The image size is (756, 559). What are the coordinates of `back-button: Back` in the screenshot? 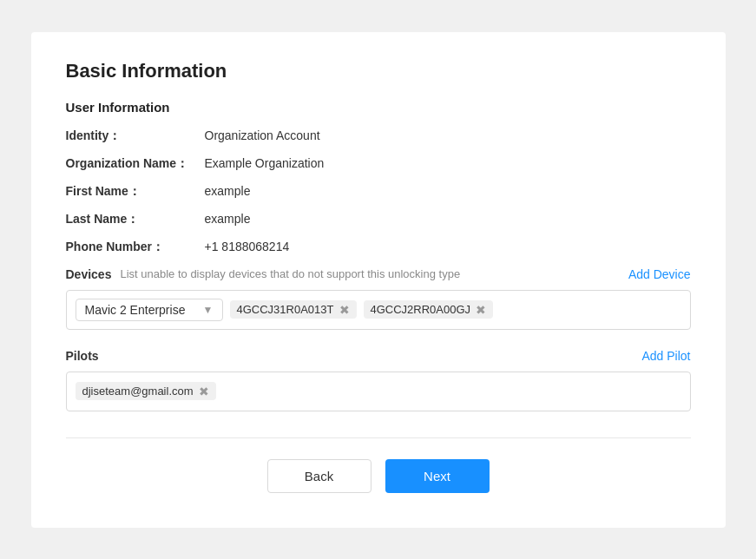 It's located at (319, 476).